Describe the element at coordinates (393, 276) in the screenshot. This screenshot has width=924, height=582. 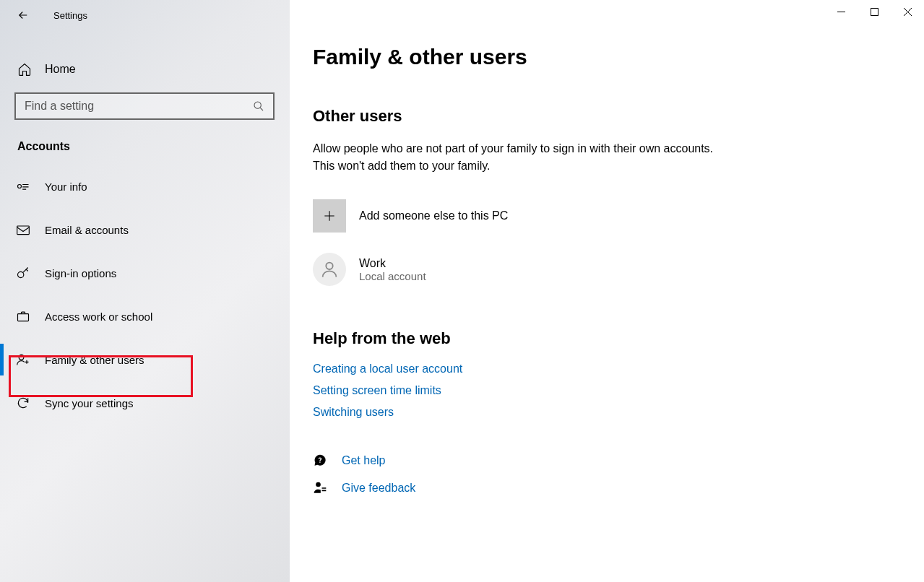
I see `account-type: Local account` at that location.